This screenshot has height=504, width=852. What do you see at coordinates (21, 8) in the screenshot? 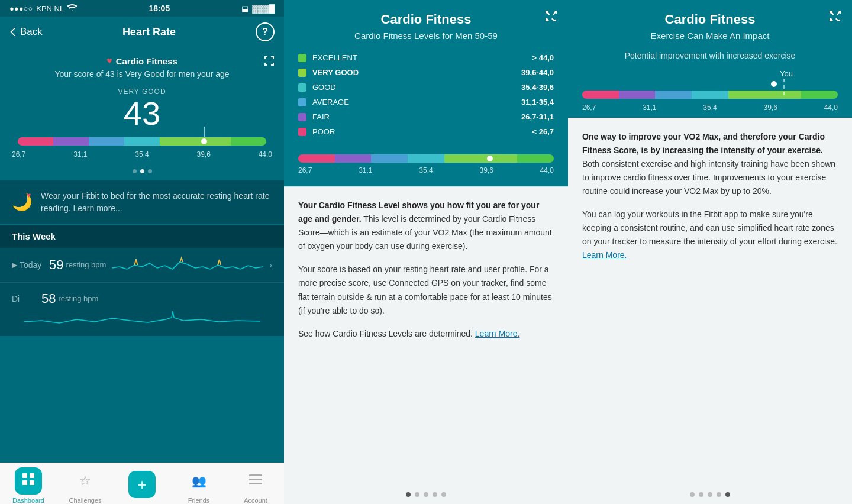
I see `signal-dots: ●●●○○` at bounding box center [21, 8].